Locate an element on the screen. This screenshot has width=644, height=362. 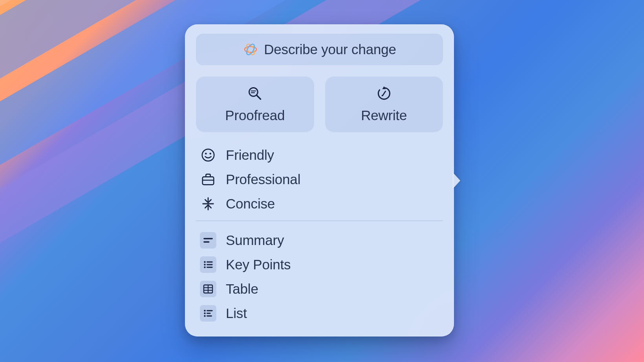
menu-label: Professional is located at coordinates (263, 179).